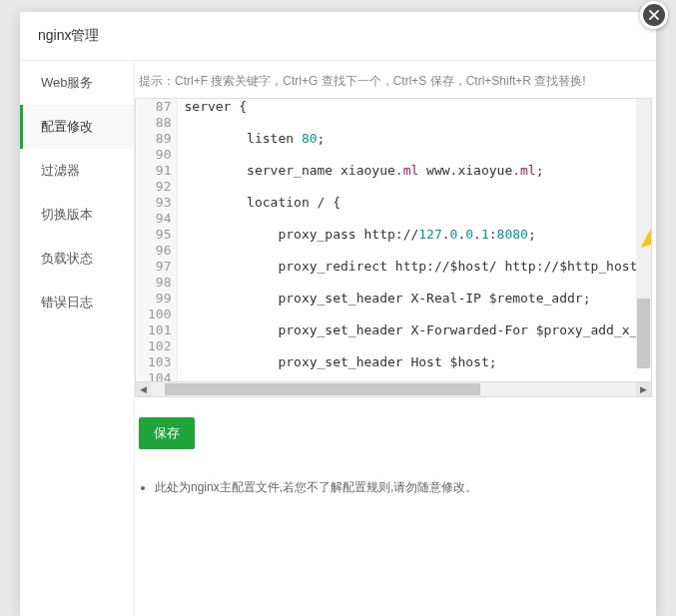  What do you see at coordinates (643, 233) in the screenshot?
I see `vertical-scrollbar` at bounding box center [643, 233].